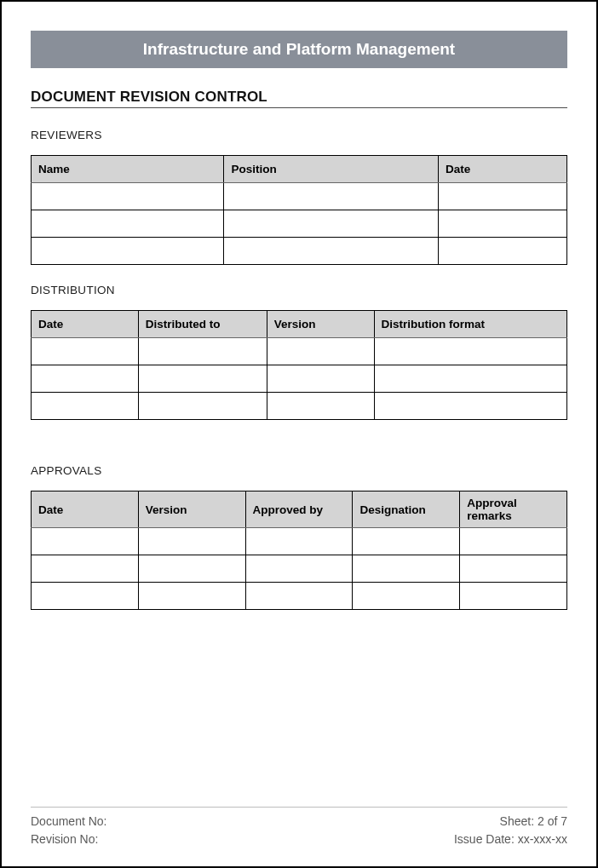 The height and width of the screenshot is (868, 598). What do you see at coordinates (299, 509) in the screenshot?
I see `table-header: Approved by` at bounding box center [299, 509].